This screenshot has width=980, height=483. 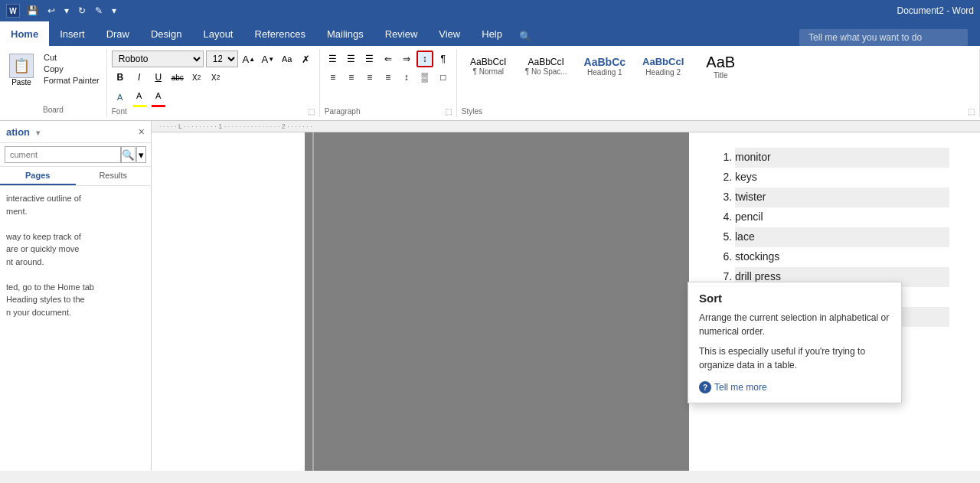 I want to click on cut-button: Cut, so click(x=72, y=57).